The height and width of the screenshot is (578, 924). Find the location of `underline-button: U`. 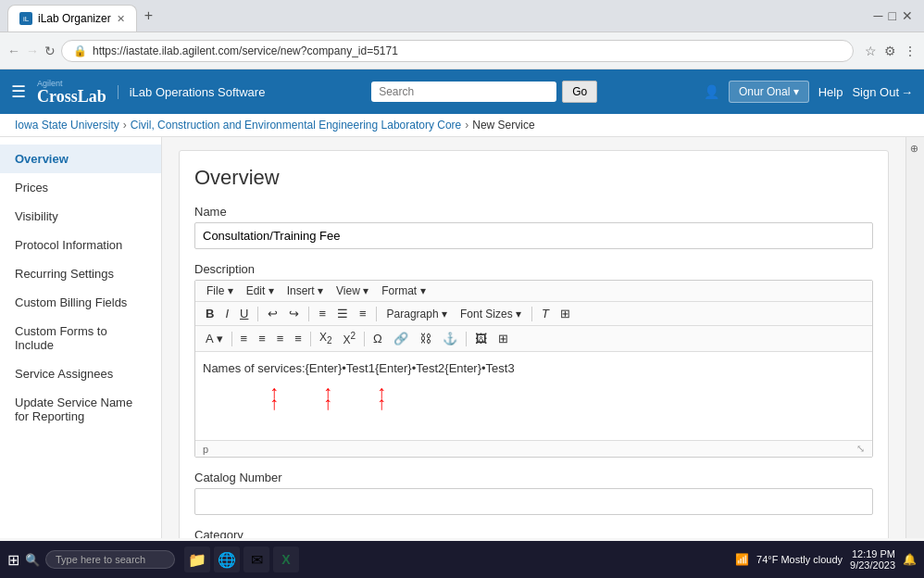

underline-button: U is located at coordinates (244, 313).